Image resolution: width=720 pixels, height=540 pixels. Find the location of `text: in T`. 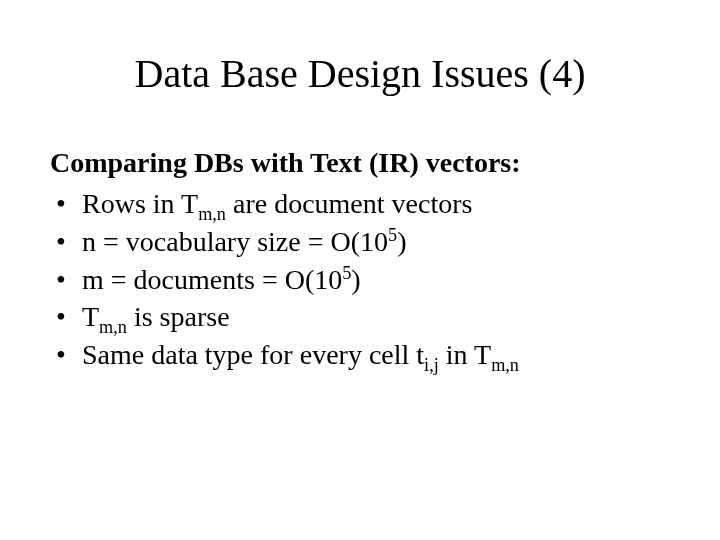

text: in T is located at coordinates (465, 354).